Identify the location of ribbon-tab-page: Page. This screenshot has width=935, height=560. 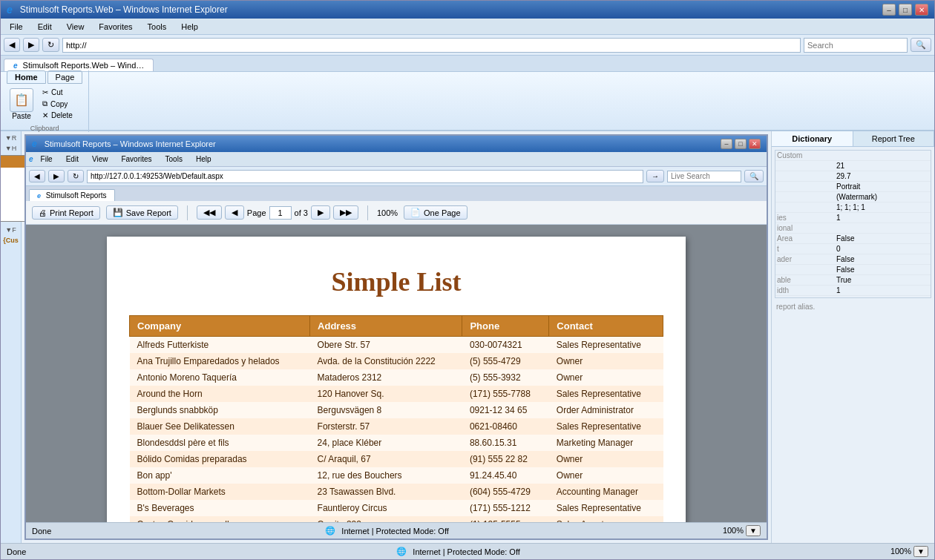
(65, 77).